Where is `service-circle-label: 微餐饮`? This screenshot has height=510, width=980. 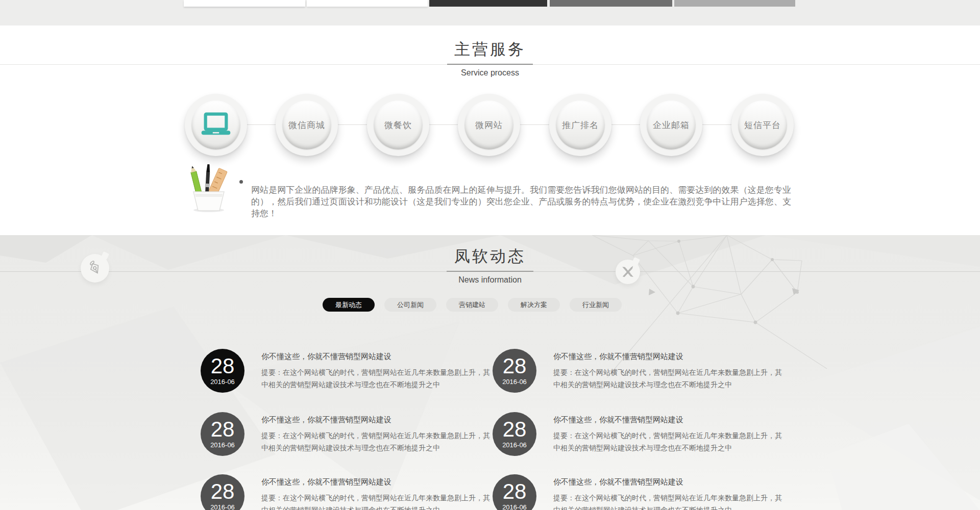 service-circle-label: 微餐饮 is located at coordinates (398, 125).